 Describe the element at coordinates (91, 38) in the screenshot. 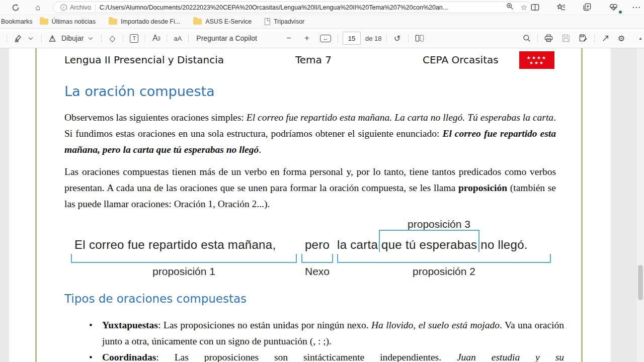

I see `draw-options-button` at that location.